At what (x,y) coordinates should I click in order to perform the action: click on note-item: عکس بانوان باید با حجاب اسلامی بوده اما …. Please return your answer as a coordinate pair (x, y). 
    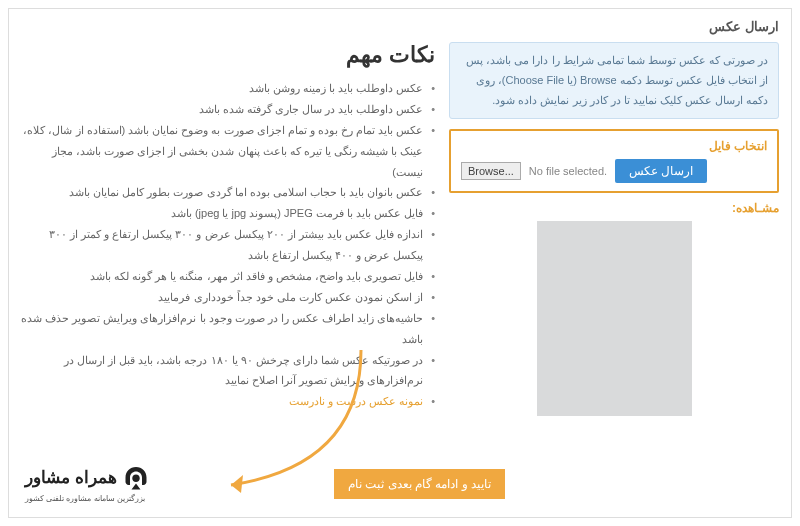
    Looking at the image, I should click on (228, 192).